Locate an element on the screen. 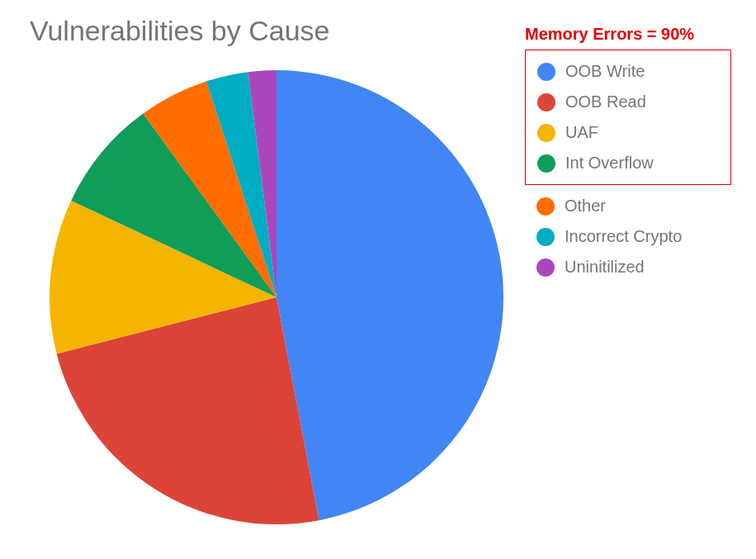 The width and height of the screenshot is (756, 559). legend-item: Other is located at coordinates (609, 206).